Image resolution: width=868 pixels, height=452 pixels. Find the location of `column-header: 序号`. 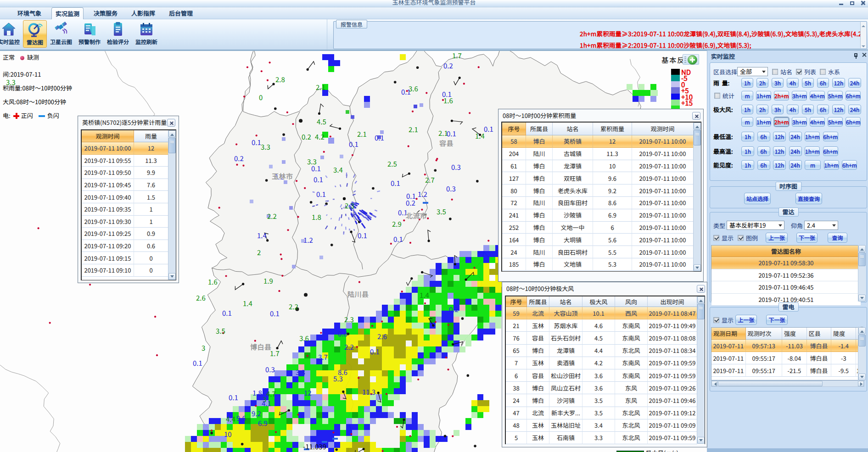

column-header: 序号 is located at coordinates (516, 302).